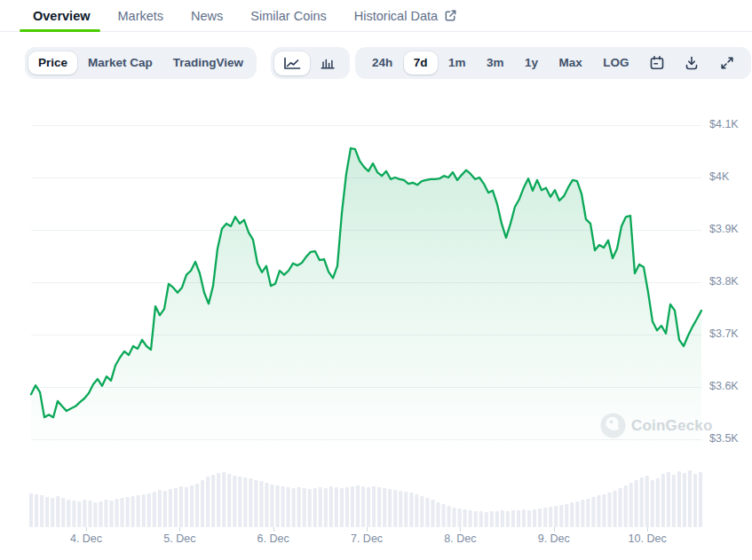 The height and width of the screenshot is (560, 752). What do you see at coordinates (288, 16) in the screenshot?
I see `tab-similar-coins: Similar Coins` at bounding box center [288, 16].